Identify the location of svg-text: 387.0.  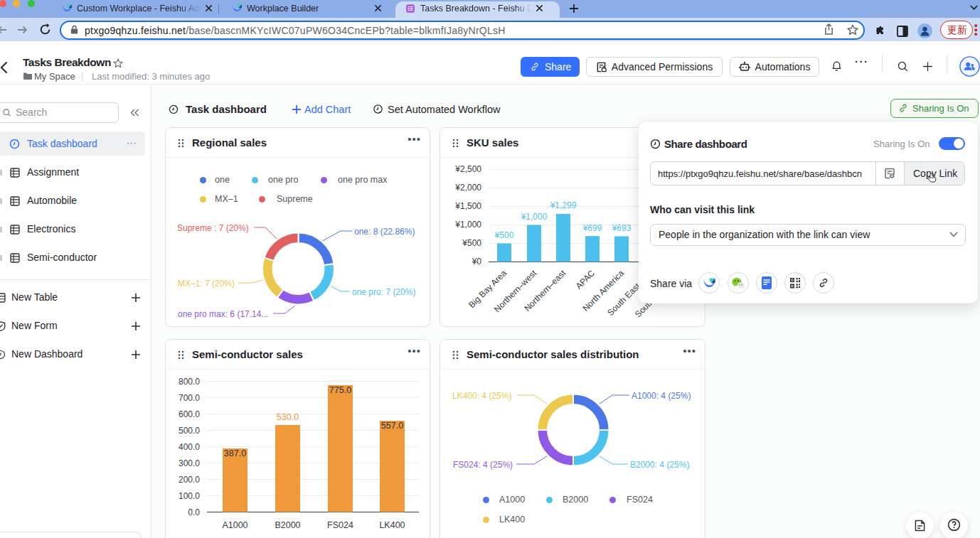
(235, 453).